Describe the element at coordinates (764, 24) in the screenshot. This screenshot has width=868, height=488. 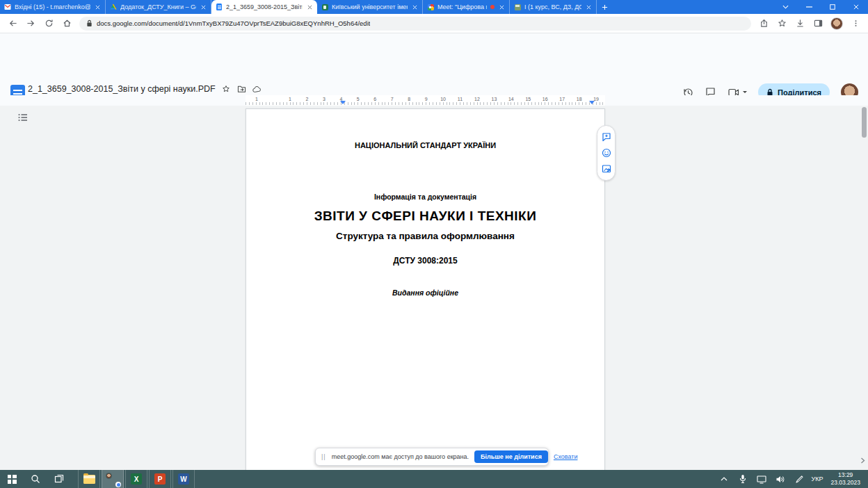
I see `share-page-icon` at that location.